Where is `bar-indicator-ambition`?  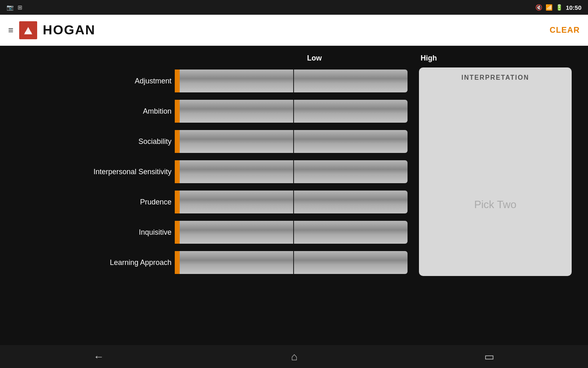
bar-indicator-ambition is located at coordinates (177, 111).